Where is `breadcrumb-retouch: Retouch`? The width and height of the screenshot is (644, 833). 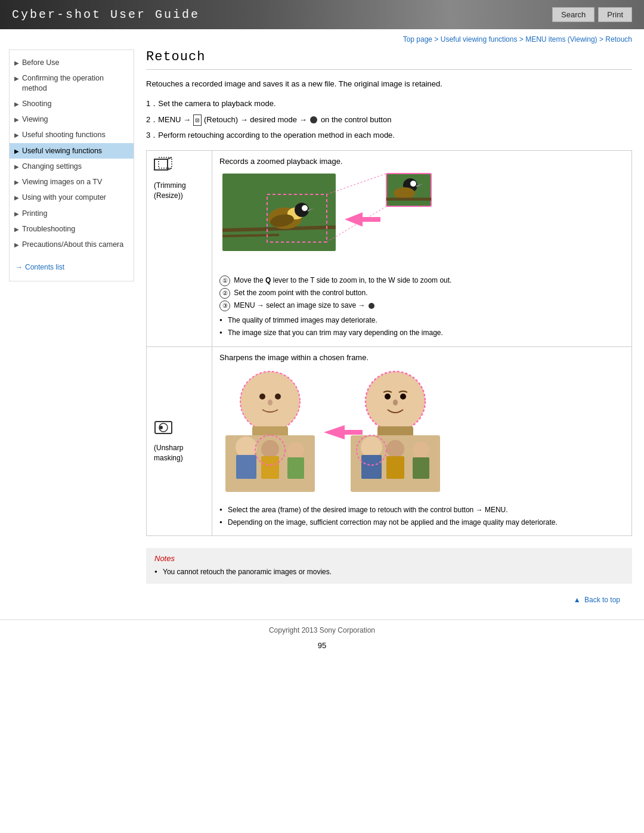 breadcrumb-retouch: Retouch is located at coordinates (619, 39).